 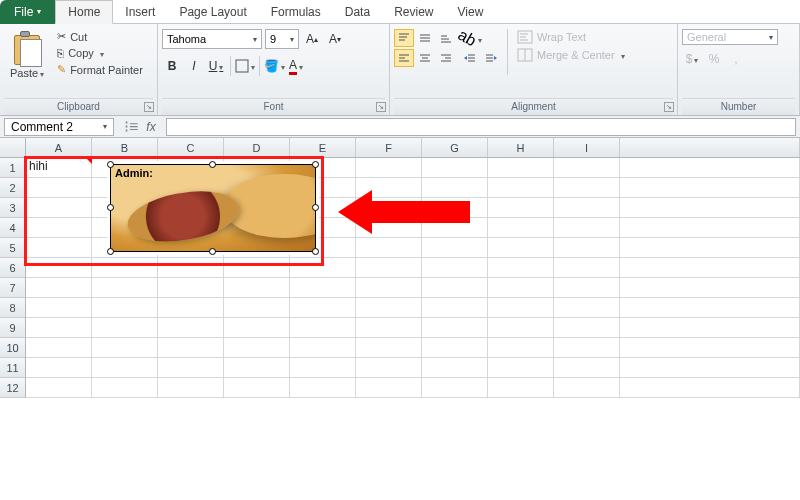 What do you see at coordinates (669, 107) in the screenshot?
I see `alignment-dialog-launcher: ↘` at bounding box center [669, 107].